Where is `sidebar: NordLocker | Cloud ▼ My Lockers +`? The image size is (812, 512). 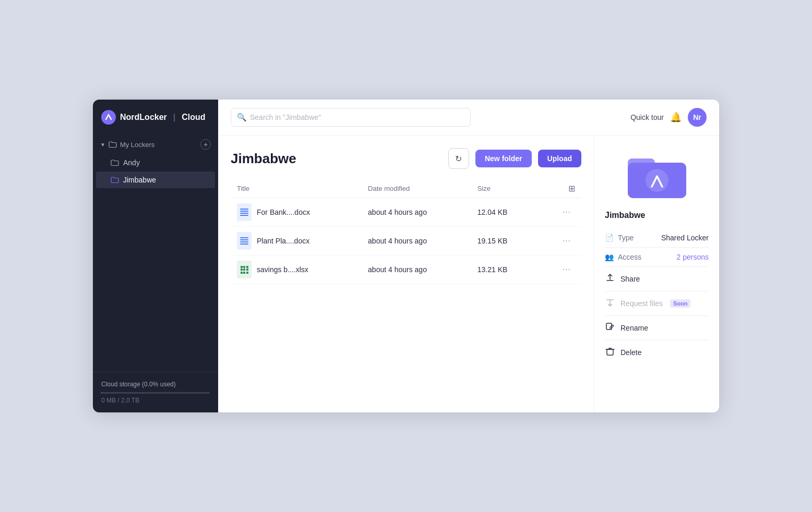 sidebar: NordLocker | Cloud ▼ My Lockers + is located at coordinates (156, 256).